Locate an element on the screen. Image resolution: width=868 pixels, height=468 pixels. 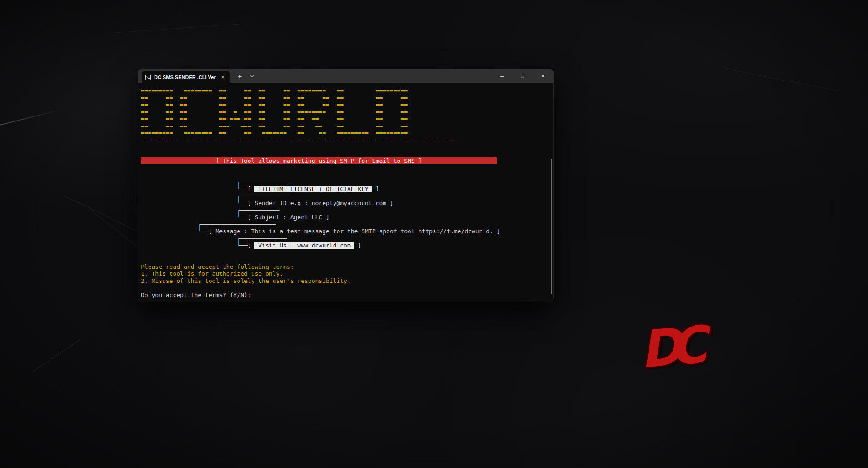
field-connector: ┌───────────────────── is located at coordinates (347, 225).